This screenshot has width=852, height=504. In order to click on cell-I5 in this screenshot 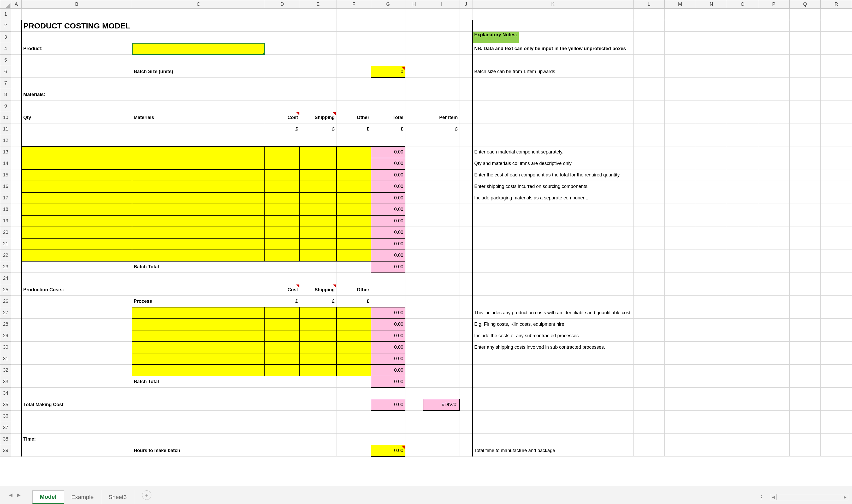, I will do `click(441, 60)`.